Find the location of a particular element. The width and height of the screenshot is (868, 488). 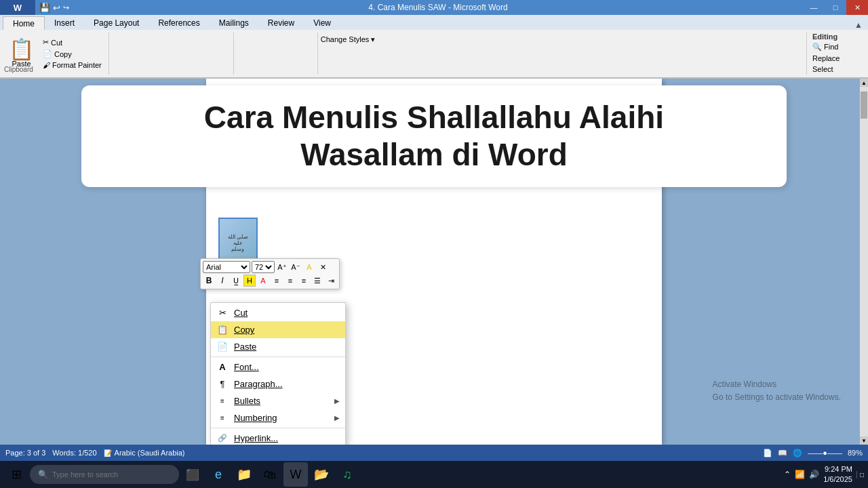

show-desktop-button: □ is located at coordinates (860, 474).